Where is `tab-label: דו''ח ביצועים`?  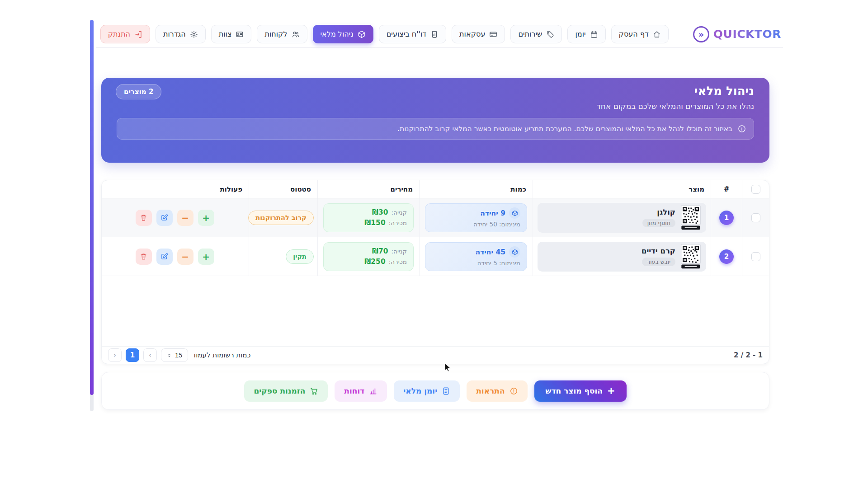
tab-label: דו''ח ביצועים is located at coordinates (406, 34).